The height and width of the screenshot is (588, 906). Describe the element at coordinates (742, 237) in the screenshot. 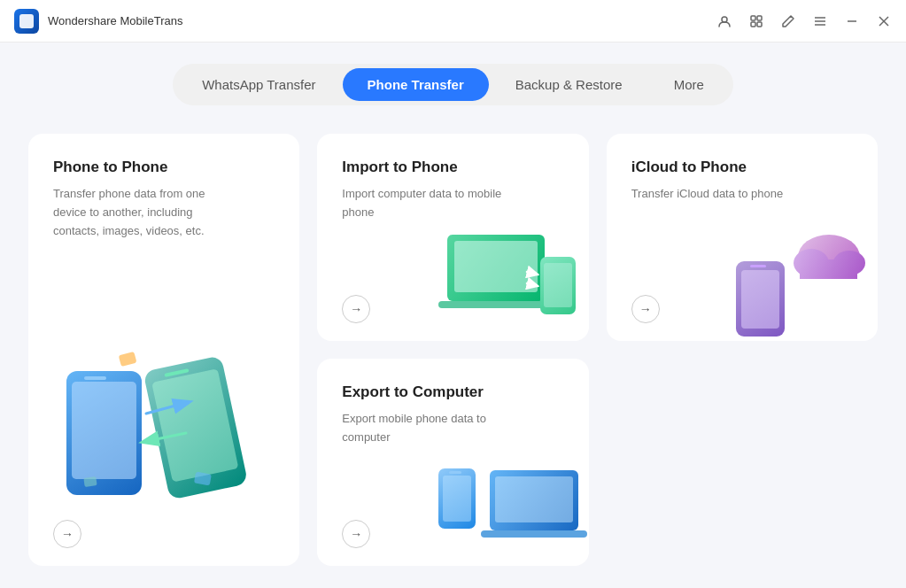

I see `card-icloud-to-phone: iCloud to Phone Transfer iCloud data to …` at that location.